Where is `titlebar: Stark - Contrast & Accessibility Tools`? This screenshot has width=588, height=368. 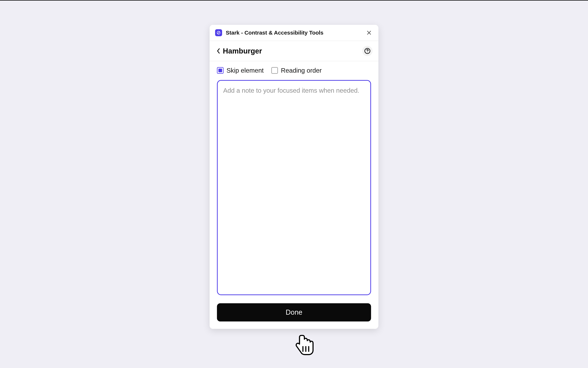
titlebar: Stark - Contrast & Accessibility Tools is located at coordinates (294, 33).